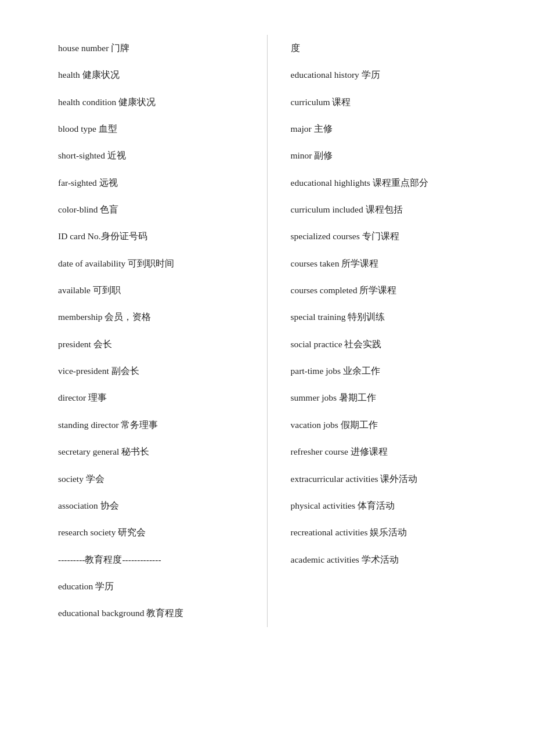 The width and height of the screenshot is (534, 756). What do you see at coordinates (337, 344) in the screenshot?
I see `entry-text: social practice 社会实践` at bounding box center [337, 344].